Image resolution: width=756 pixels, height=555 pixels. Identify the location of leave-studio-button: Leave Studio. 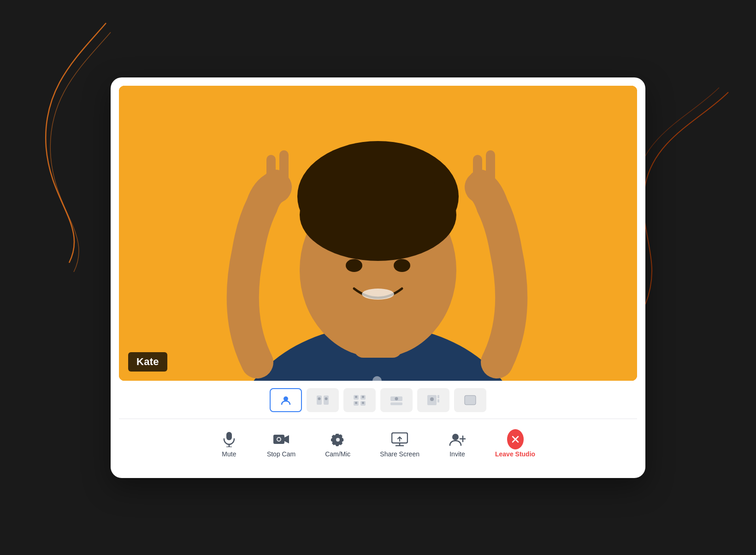
(515, 444).